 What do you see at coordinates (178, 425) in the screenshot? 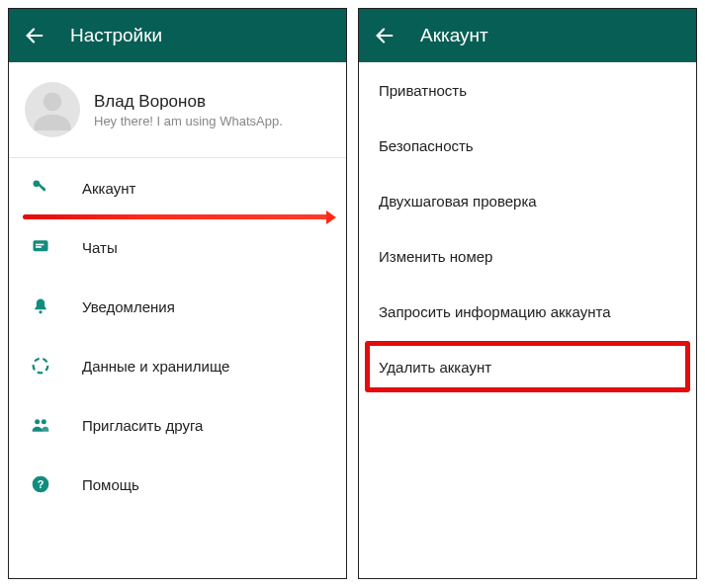
I see `menu-item-invite: Пригласить друга` at bounding box center [178, 425].